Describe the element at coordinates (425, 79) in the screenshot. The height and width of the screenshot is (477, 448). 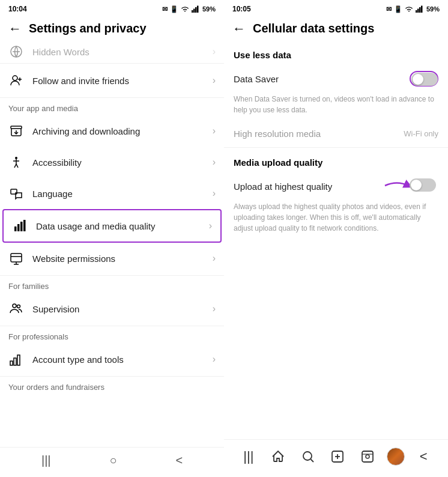
I see `data-saver-toggle` at that location.